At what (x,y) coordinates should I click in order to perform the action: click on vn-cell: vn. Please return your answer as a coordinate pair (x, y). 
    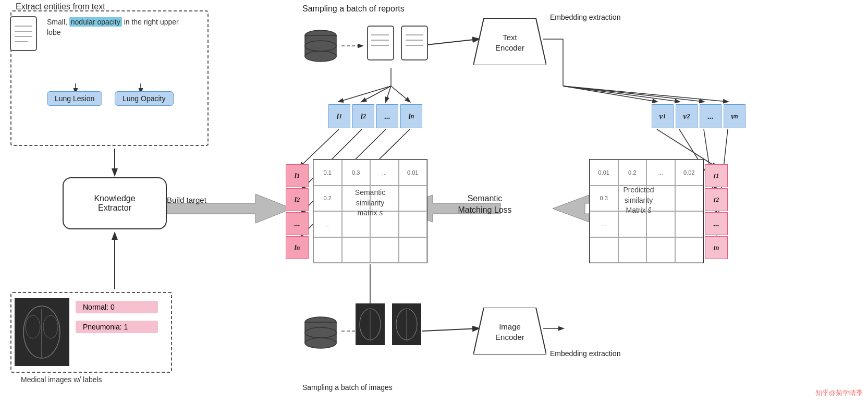
    Looking at the image, I should click on (735, 116).